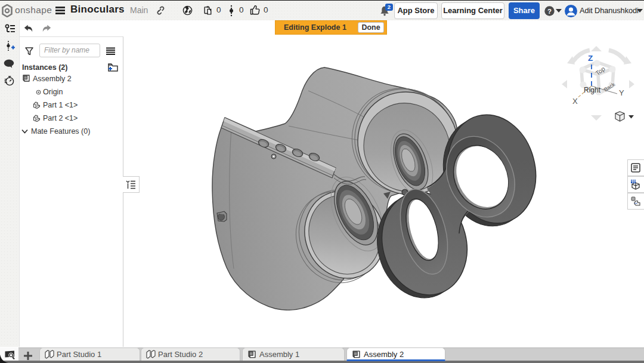  I want to click on svg-text: Y, so click(621, 93).